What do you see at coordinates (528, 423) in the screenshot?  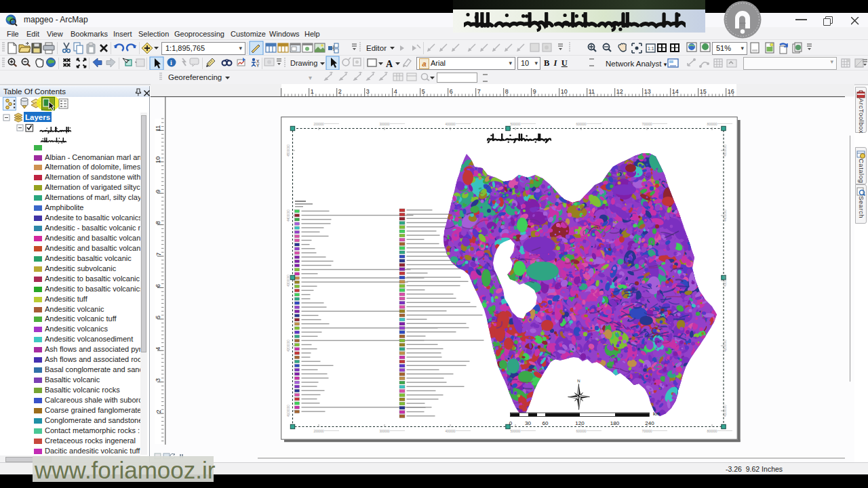 I see `svg-text: 30` at bounding box center [528, 423].